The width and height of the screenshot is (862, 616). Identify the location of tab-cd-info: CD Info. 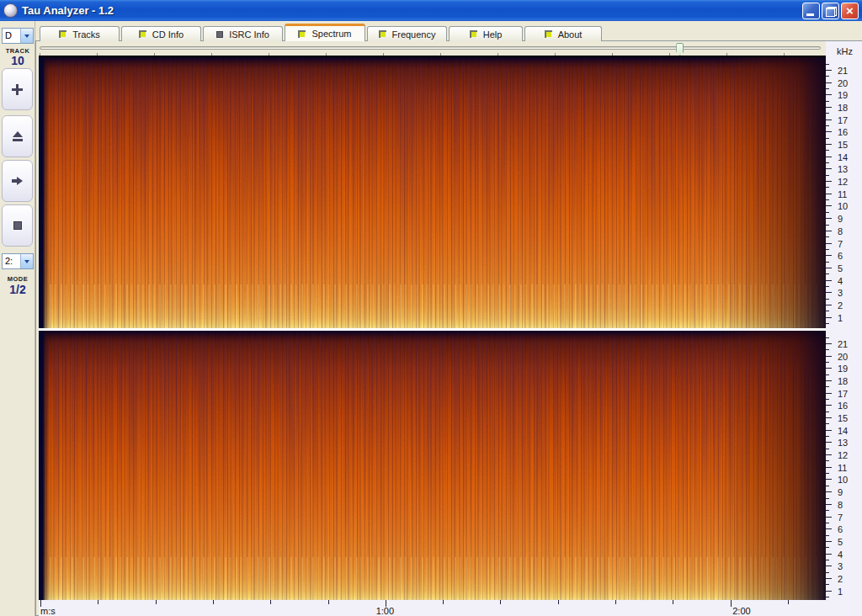
(162, 34).